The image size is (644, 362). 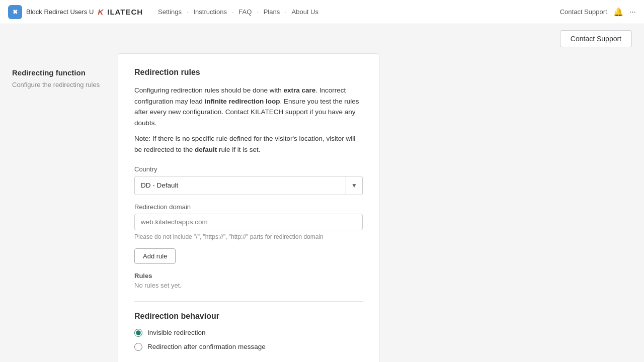 I want to click on logo-k: K, so click(x=101, y=12).